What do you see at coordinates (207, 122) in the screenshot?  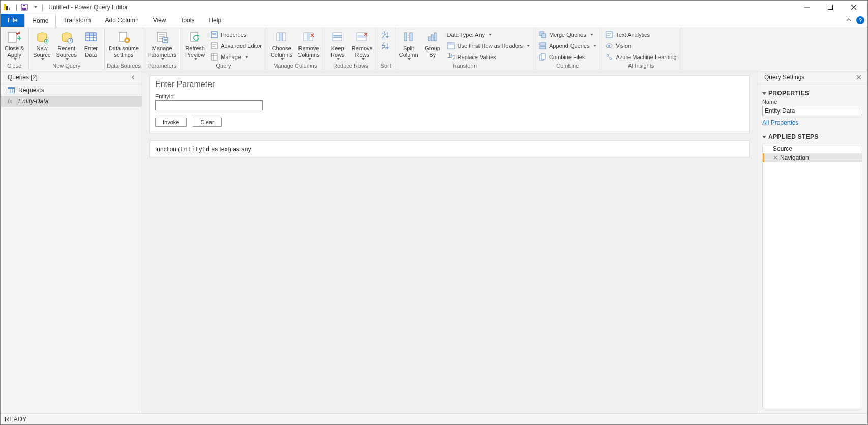 I see `clear-button: Clear` at bounding box center [207, 122].